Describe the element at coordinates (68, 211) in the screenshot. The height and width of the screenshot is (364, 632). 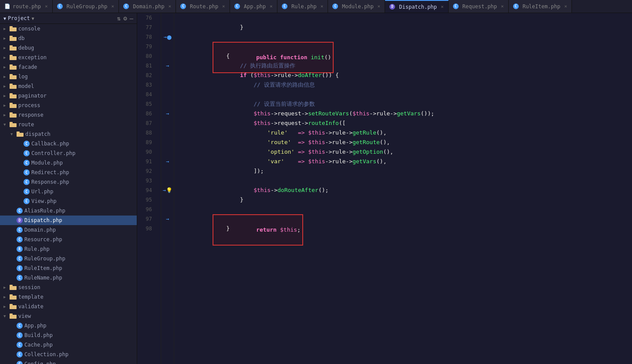
I see `sidebar-item-aliasrule: C AliasRule.php` at that location.